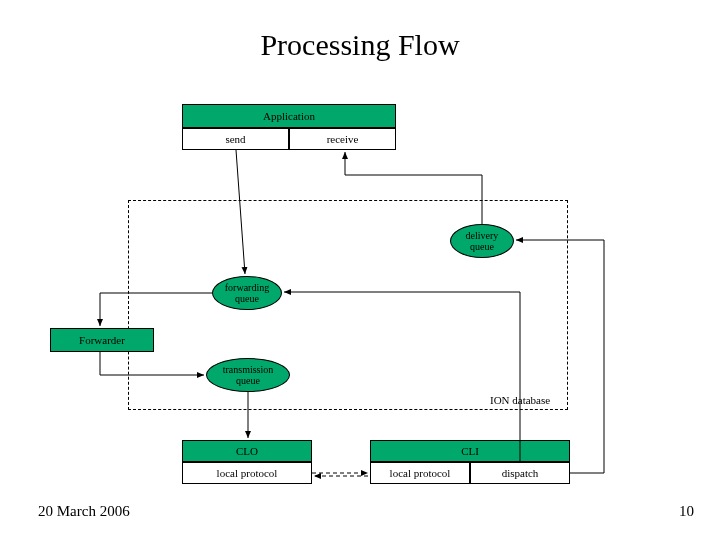 The width and height of the screenshot is (720, 540). I want to click on cli-box: CLI, so click(470, 451).